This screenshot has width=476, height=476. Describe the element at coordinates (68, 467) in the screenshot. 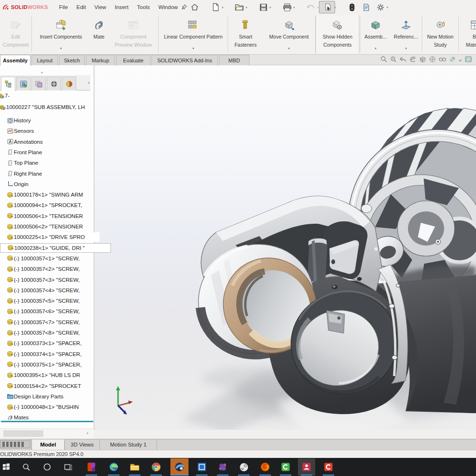

I see `taskbar-task-view` at that location.